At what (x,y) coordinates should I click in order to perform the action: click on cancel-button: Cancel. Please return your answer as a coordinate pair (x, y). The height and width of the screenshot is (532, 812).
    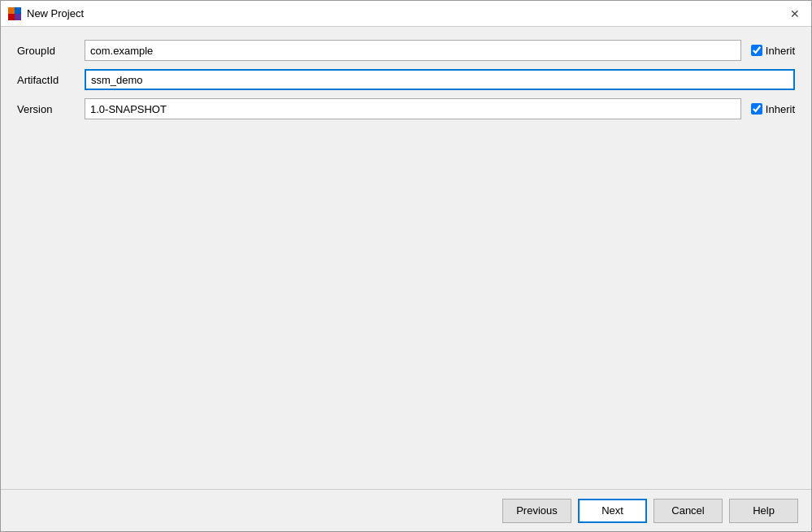
    Looking at the image, I should click on (688, 511).